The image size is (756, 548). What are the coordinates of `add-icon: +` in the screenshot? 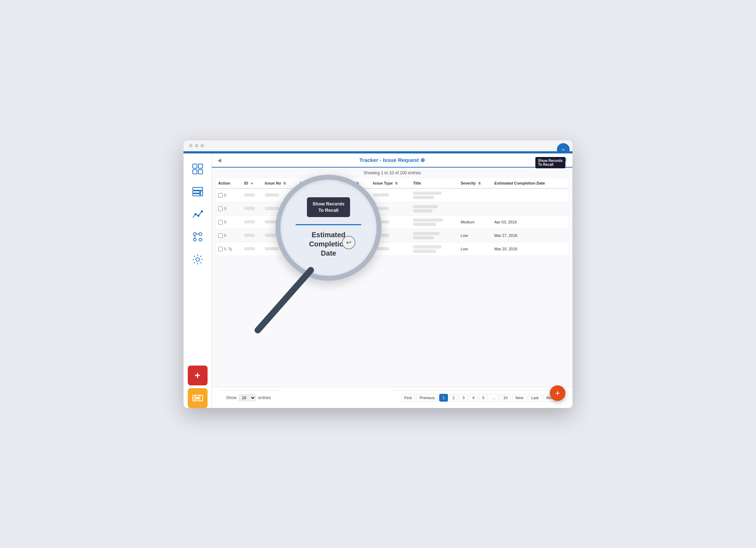 It's located at (197, 375).